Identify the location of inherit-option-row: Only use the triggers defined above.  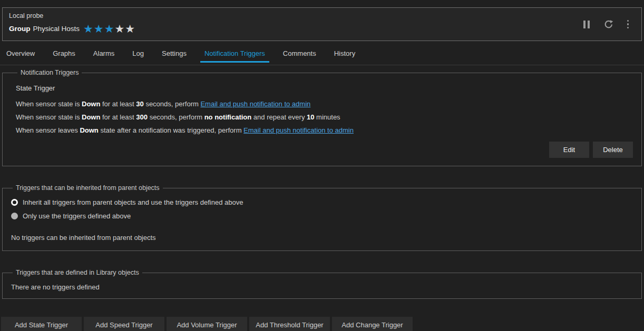
(322, 216).